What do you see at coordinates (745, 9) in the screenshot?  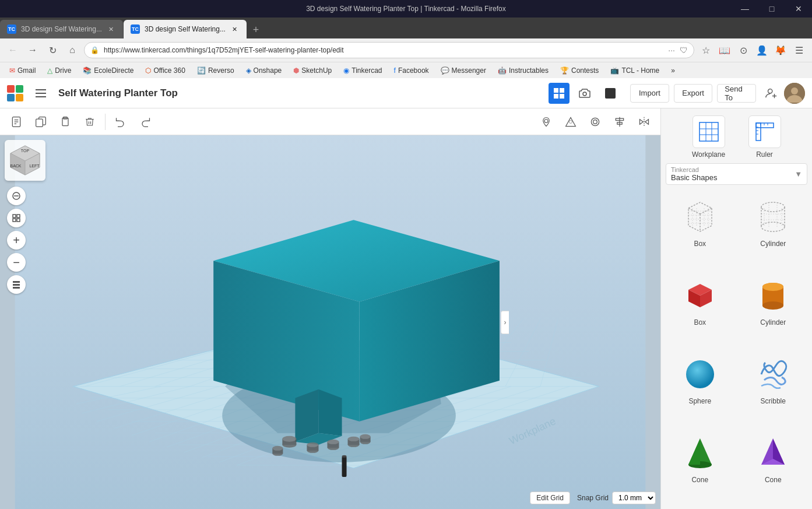 I see `minimize-button: —` at bounding box center [745, 9].